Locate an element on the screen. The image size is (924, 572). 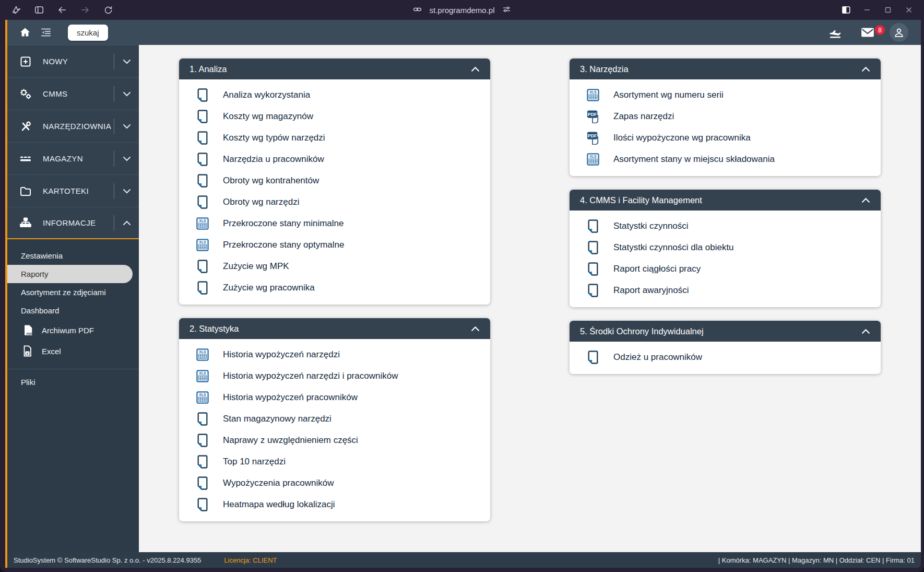
sidebar-submenu-label: Pliki is located at coordinates (28, 382).